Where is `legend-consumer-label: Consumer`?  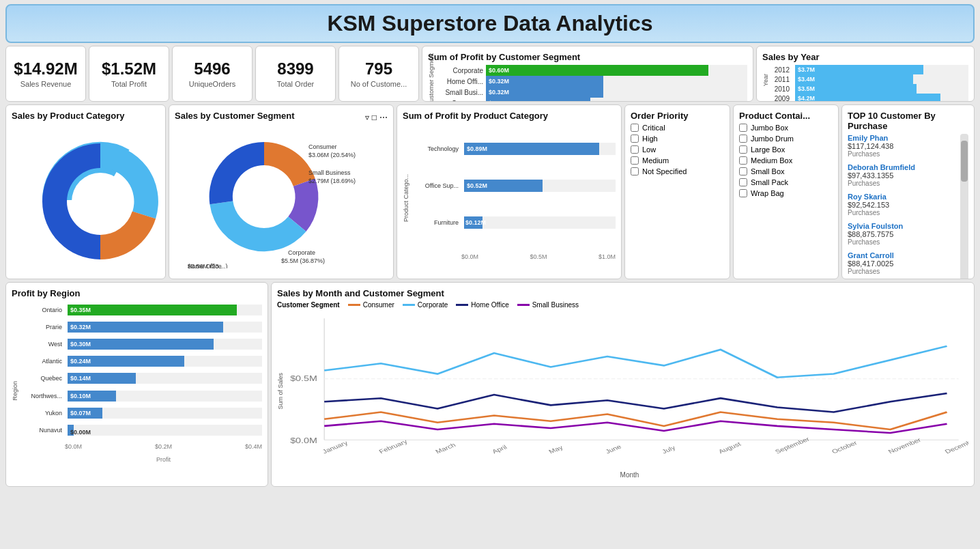 legend-consumer-label: Consumer is located at coordinates (379, 305).